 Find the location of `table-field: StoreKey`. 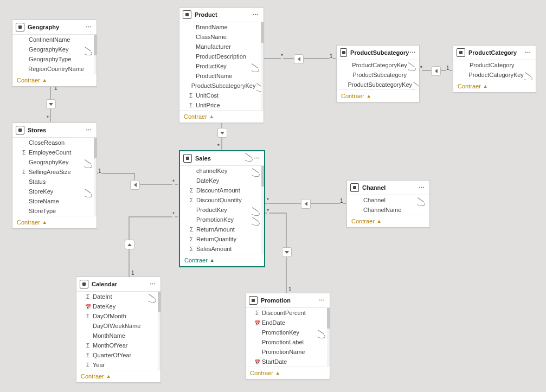

table-field: StoreKey is located at coordinates (54, 191).